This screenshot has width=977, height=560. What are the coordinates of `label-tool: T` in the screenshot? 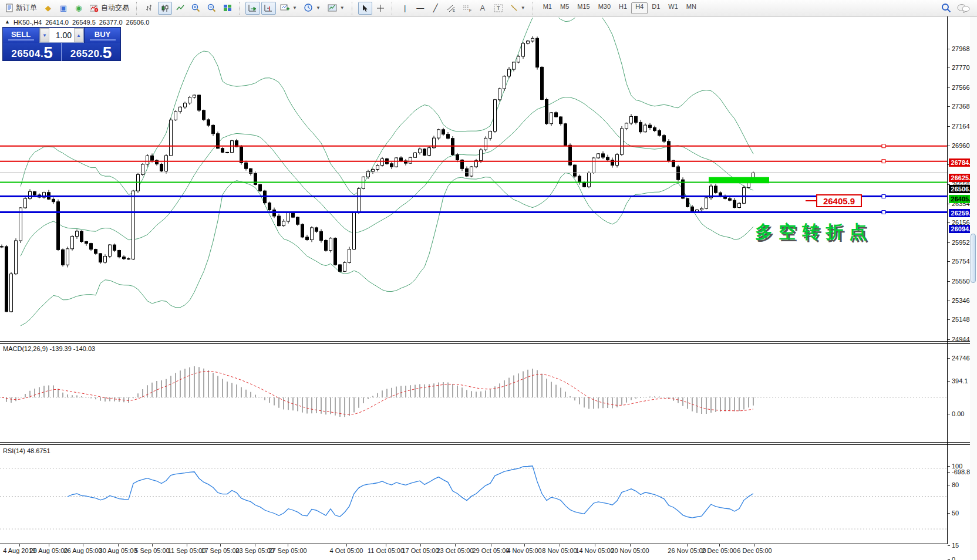 It's located at (498, 8).